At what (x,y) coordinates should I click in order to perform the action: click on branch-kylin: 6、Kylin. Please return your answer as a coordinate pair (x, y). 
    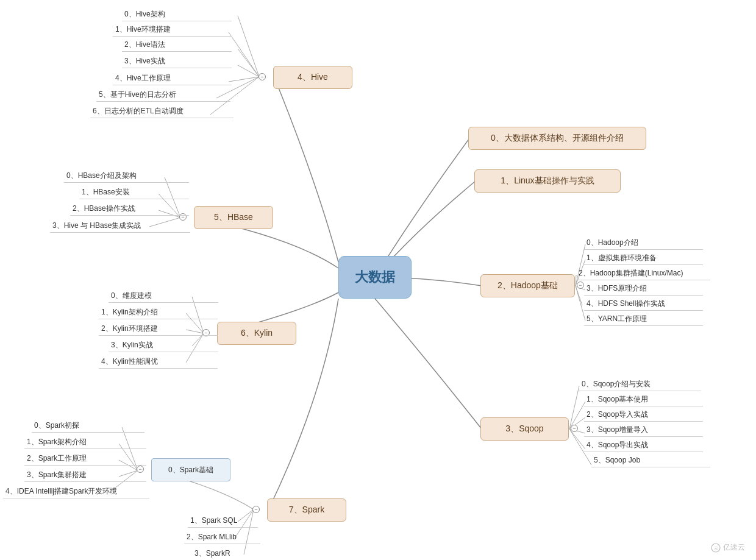
    Looking at the image, I should click on (257, 333).